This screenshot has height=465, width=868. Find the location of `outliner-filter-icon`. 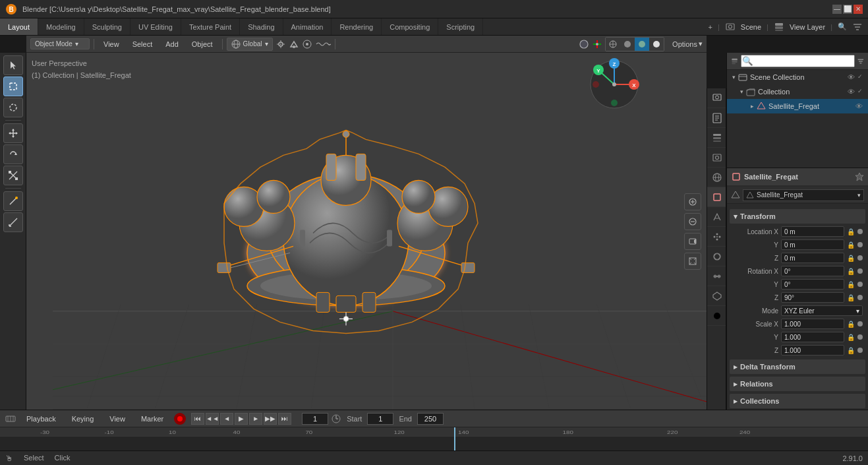

outliner-filter-icon is located at coordinates (861, 61).